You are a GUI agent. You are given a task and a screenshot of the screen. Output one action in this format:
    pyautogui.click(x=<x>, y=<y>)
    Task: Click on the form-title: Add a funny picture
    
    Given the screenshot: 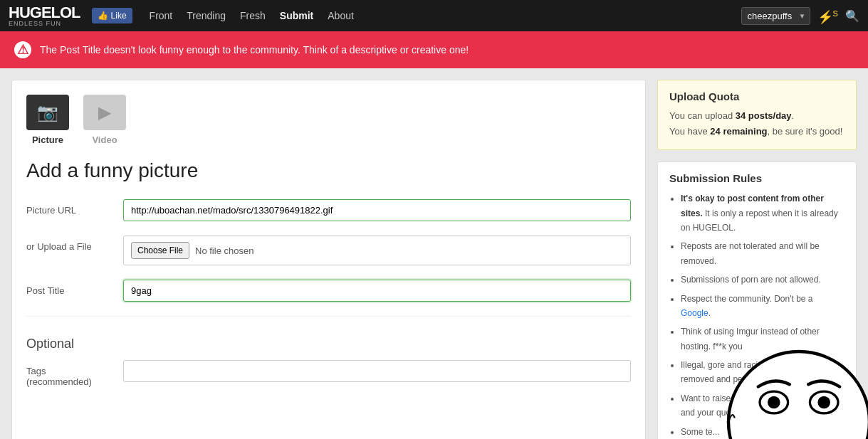 What is the action you would take?
    pyautogui.click(x=329, y=171)
    